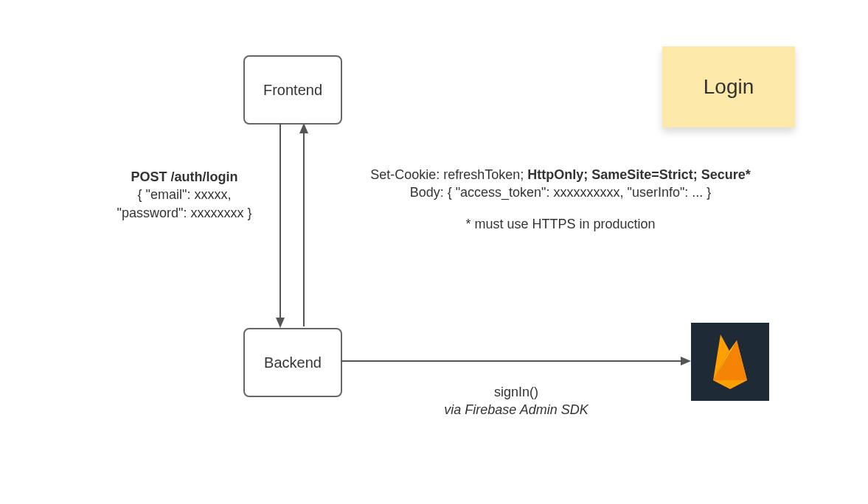 The image size is (868, 504). What do you see at coordinates (730, 362) in the screenshot?
I see `firebase-icon` at bounding box center [730, 362].